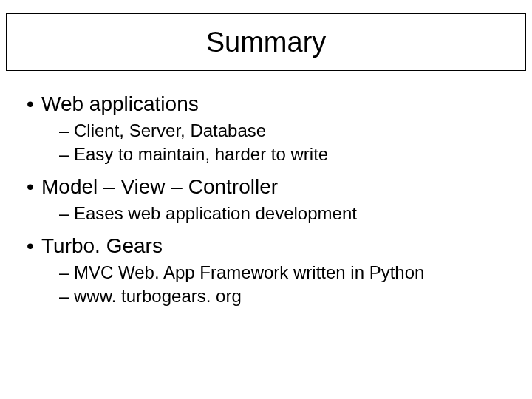 The width and height of the screenshot is (532, 399). What do you see at coordinates (160, 187) in the screenshot?
I see `bullet-text: Model – View – Controller` at bounding box center [160, 187].